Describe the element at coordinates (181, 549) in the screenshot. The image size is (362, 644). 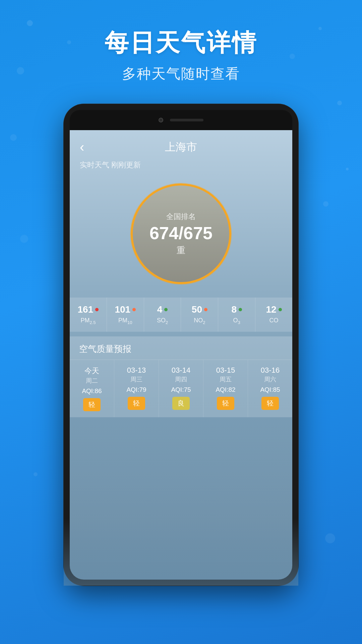
I see `bottom-cloud` at that location.